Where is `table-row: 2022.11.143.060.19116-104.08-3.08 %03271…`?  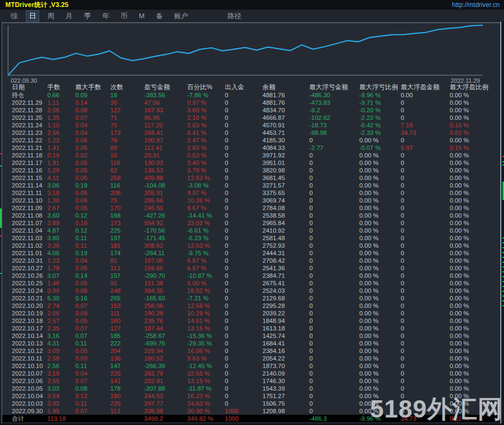 table-row: 2022.11.143.060.19116-104.08-3.08 %03271… is located at coordinates (251, 185).